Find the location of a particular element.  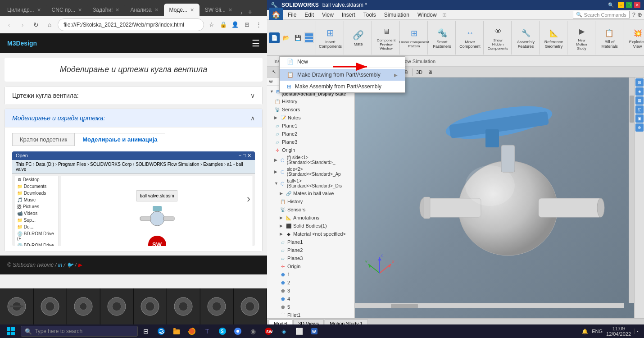

sw-menu-insert: Insert is located at coordinates (349, 15).